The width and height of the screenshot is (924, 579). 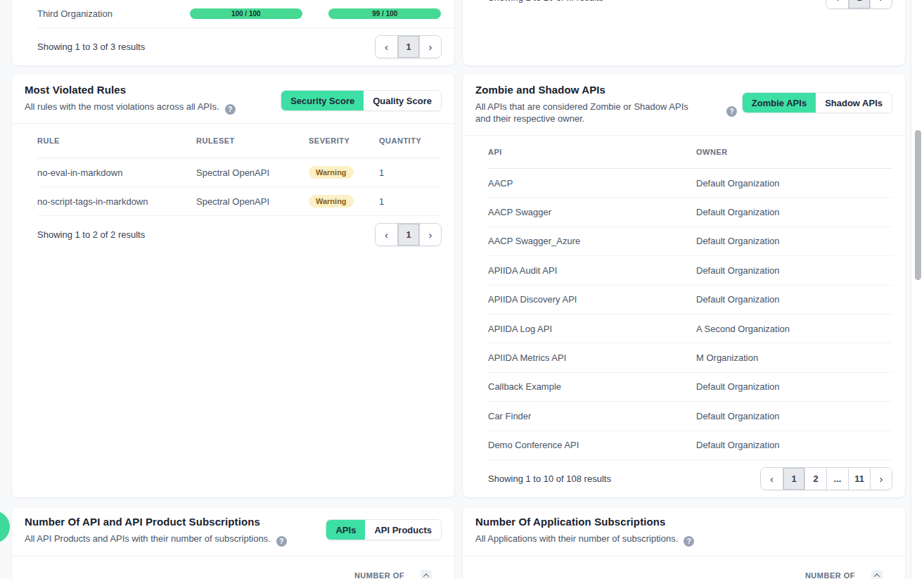 What do you see at coordinates (816, 478) in the screenshot?
I see `pagination-page-button: 2` at bounding box center [816, 478].